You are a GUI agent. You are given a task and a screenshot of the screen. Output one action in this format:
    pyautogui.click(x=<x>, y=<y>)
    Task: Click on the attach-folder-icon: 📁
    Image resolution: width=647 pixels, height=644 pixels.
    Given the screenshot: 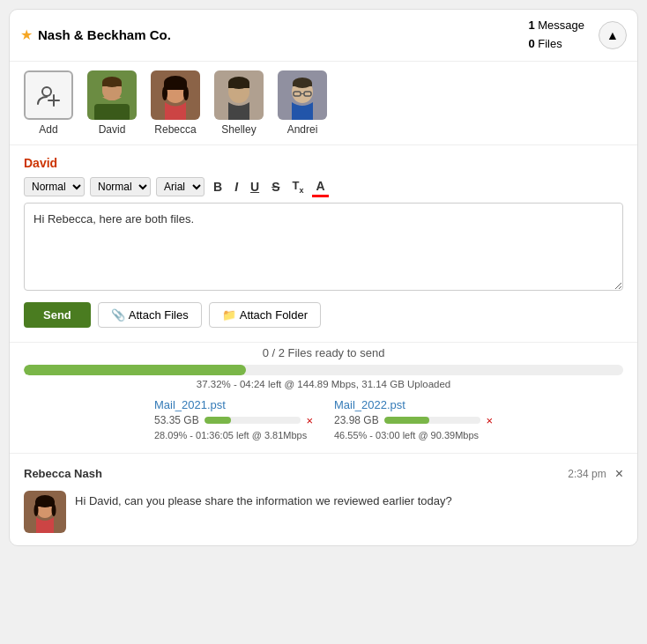 What is the action you would take?
    pyautogui.click(x=229, y=315)
    